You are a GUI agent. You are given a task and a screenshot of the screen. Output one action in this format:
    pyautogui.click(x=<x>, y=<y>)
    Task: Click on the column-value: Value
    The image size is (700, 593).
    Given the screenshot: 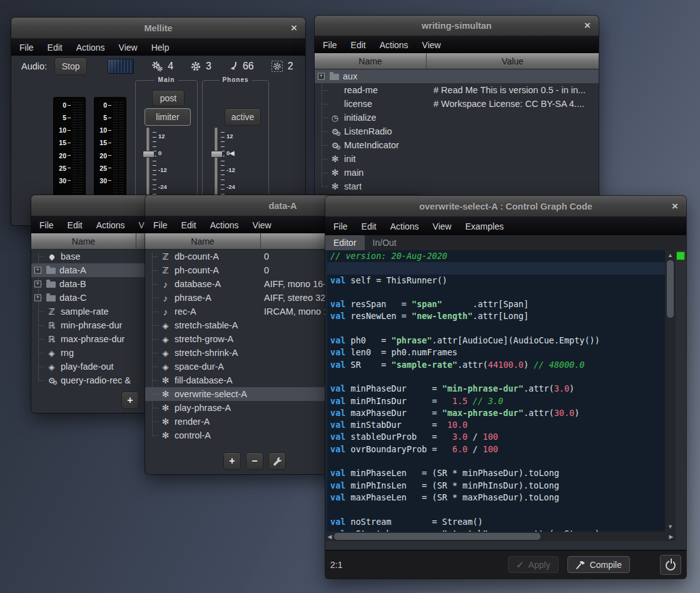 What is the action you would take?
    pyautogui.click(x=513, y=61)
    